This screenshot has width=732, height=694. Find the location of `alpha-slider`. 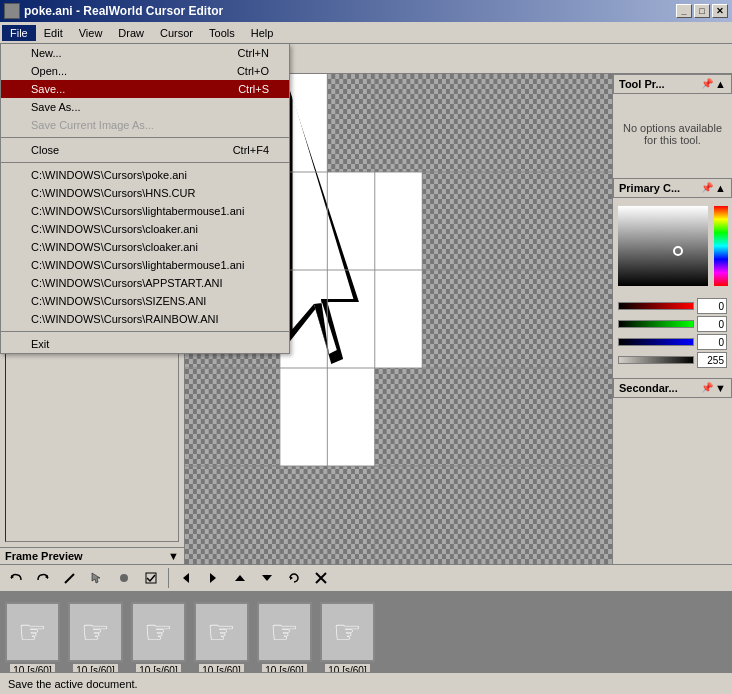

alpha-slider is located at coordinates (656, 360).